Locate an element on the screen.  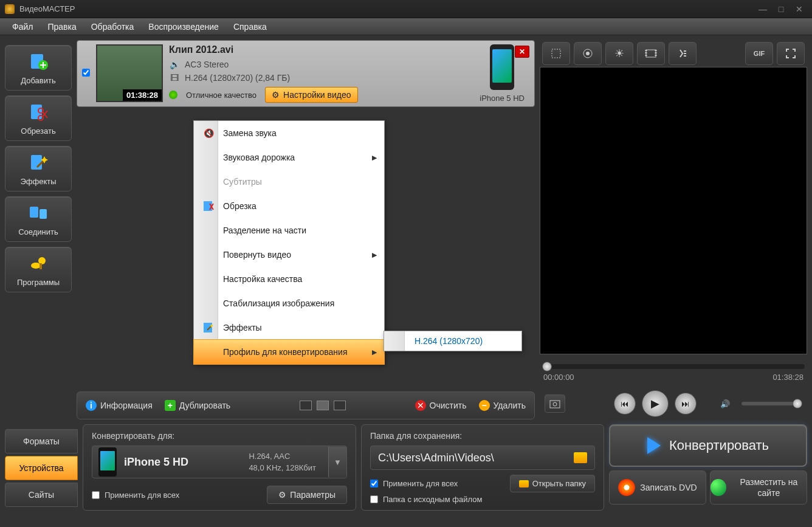
menu-effects: Эффекты is located at coordinates (289, 328).